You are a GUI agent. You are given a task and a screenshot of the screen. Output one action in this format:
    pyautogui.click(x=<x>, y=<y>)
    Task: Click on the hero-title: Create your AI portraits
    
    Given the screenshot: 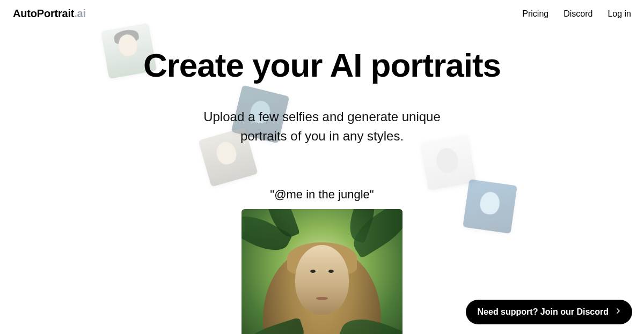 What is the action you would take?
    pyautogui.click(x=322, y=65)
    